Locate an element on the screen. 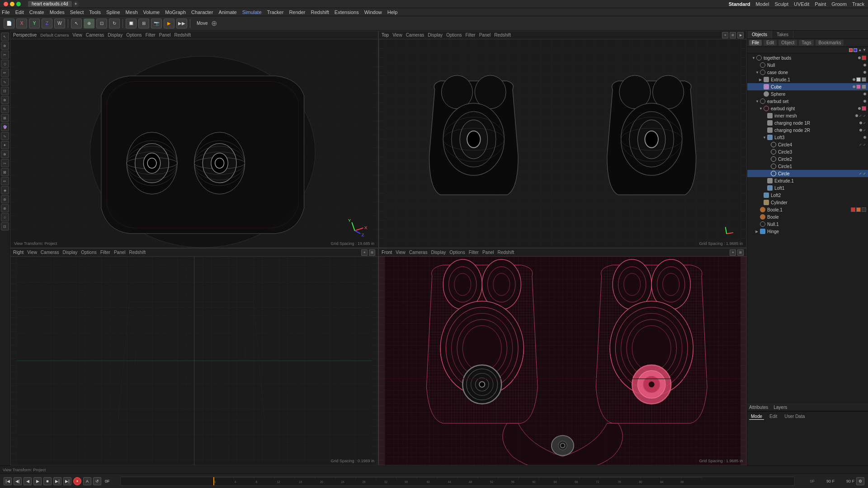 The image size is (868, 488). tb-z: Z is located at coordinates (47, 23).